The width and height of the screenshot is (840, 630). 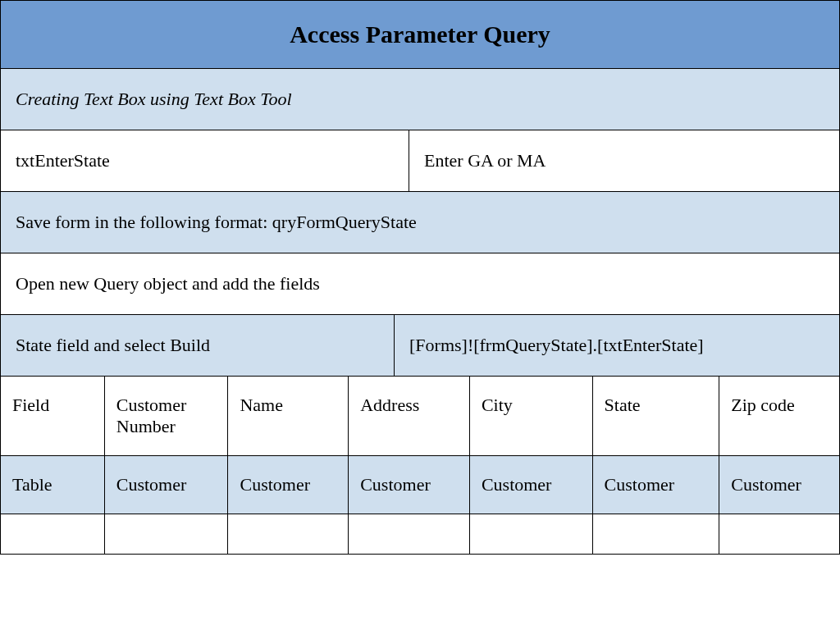 What do you see at coordinates (420, 486) in the screenshot?
I see `grid-table-row: Table Customer Customer Customer Custome…` at bounding box center [420, 486].